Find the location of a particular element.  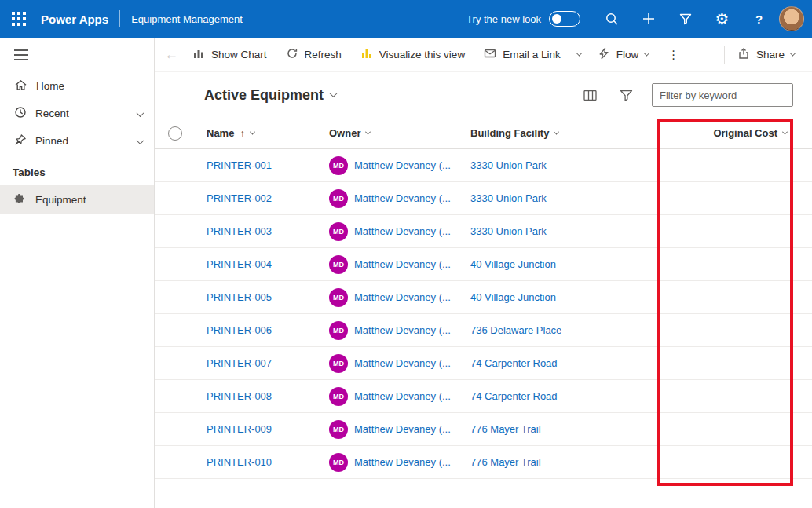

visualize-view-button: Visualize this view is located at coordinates (413, 55).